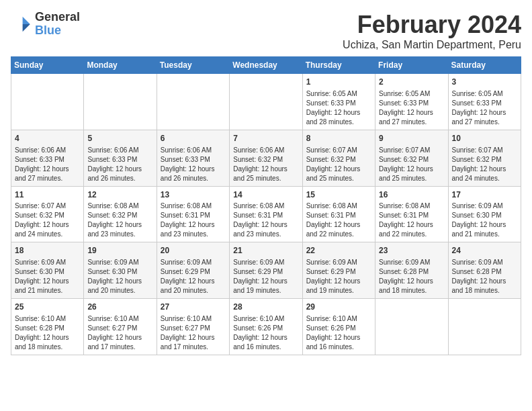 This screenshot has width=532, height=411. I want to click on day-number: 17, so click(485, 195).